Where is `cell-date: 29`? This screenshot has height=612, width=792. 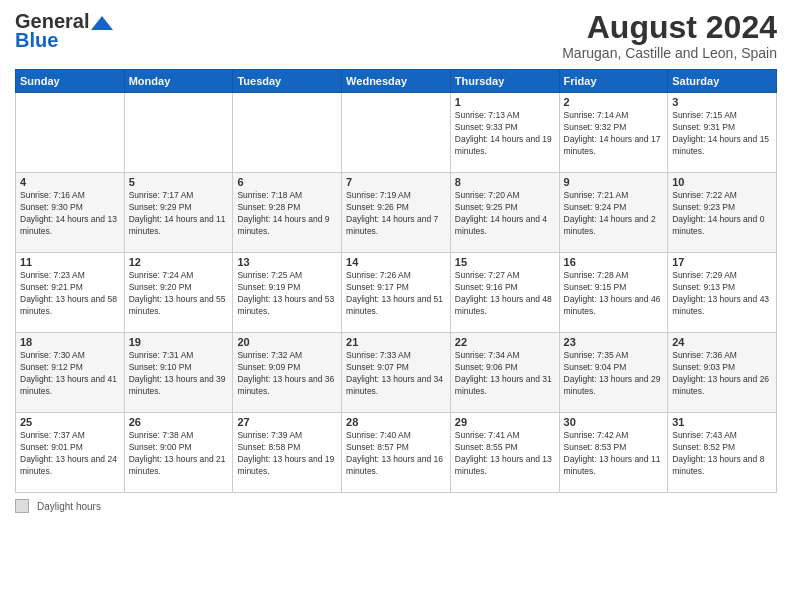
cell-date: 29 is located at coordinates (505, 422).